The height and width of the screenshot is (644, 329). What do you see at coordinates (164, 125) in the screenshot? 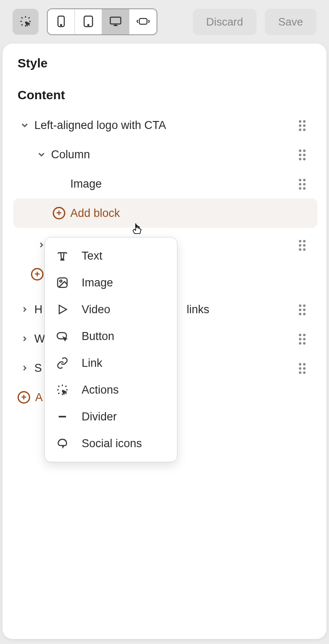
I see `tree-row-root: Left-aligned logo with CTA` at bounding box center [164, 125].